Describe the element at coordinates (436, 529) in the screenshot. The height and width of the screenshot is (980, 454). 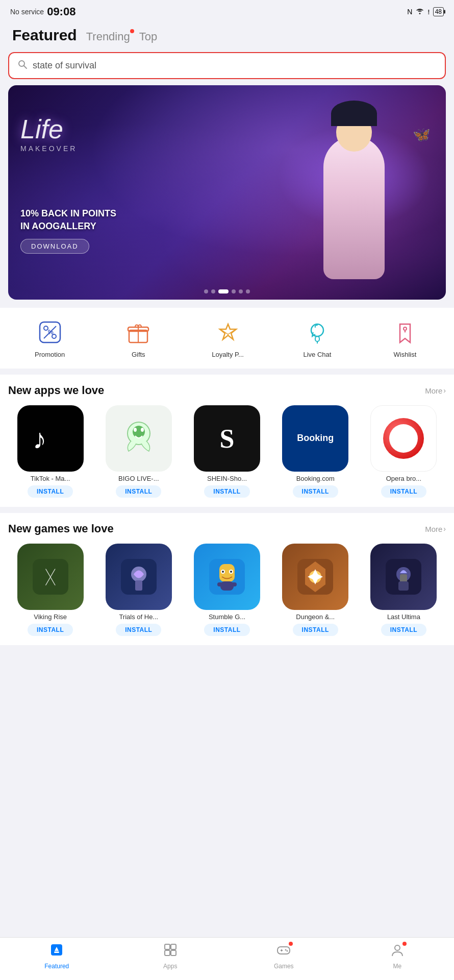
I see `new-games-more-btn: More ›` at that location.